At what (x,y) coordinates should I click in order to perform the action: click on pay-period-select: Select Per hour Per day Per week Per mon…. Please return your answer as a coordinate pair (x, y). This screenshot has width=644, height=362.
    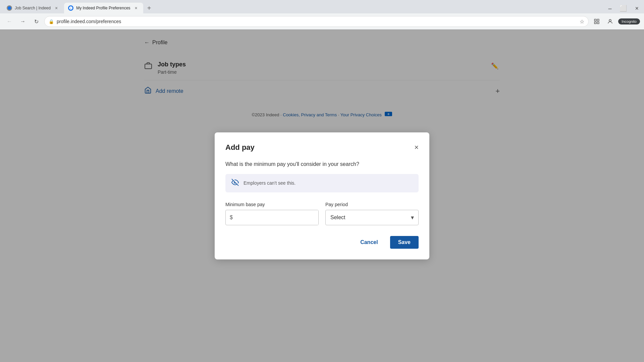
    Looking at the image, I should click on (372, 218).